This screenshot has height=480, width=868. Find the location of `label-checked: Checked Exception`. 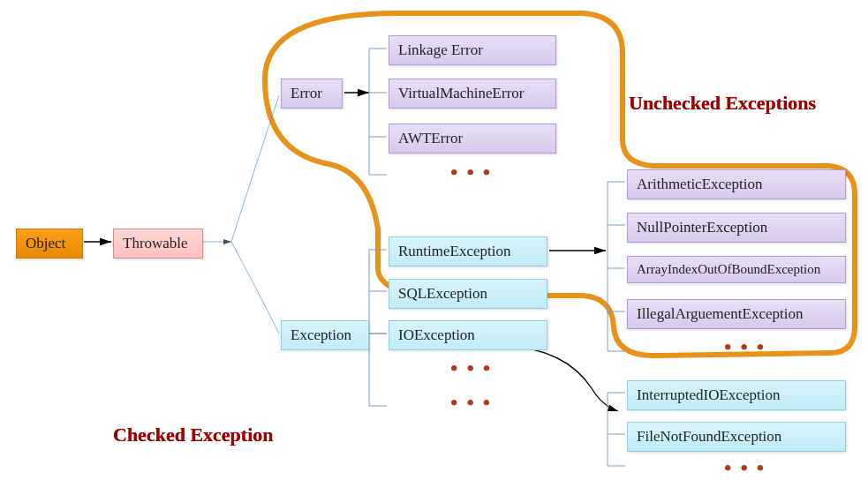

label-checked: Checked Exception is located at coordinates (193, 435).